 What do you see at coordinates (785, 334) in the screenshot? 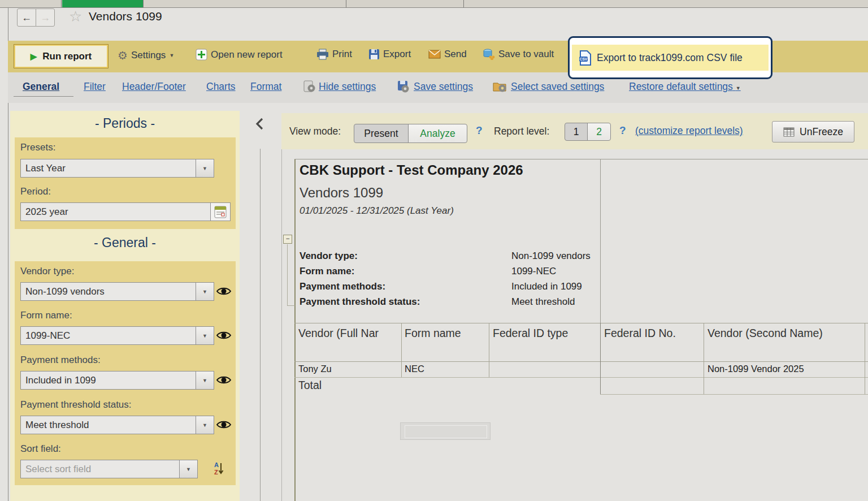
I see `column-header-vendor-second-name: Vendor (Second Name)` at bounding box center [785, 334].